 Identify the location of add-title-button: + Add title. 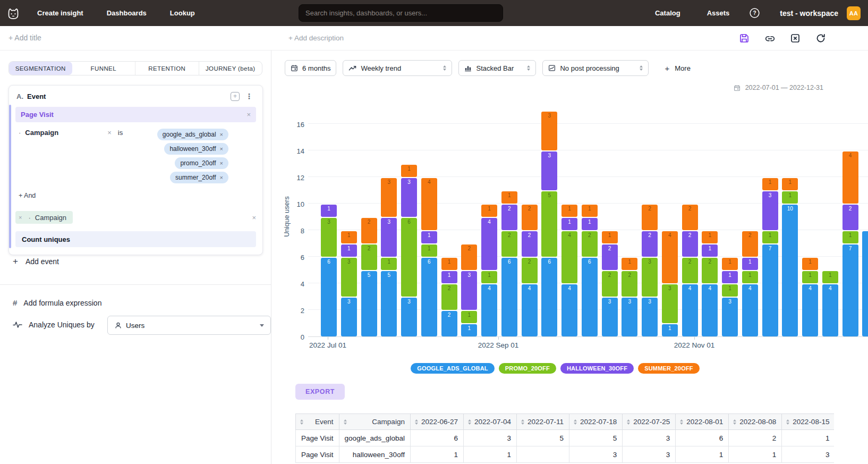
(25, 38).